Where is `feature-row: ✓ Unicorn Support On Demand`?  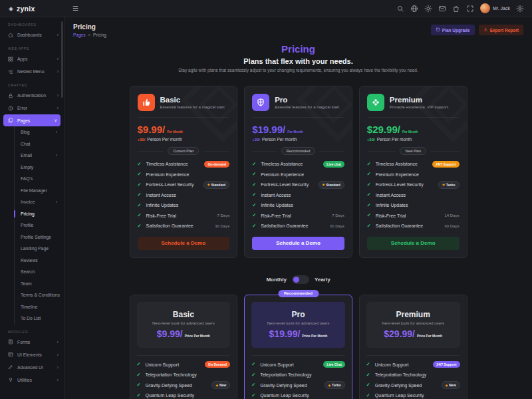 feature-row: ✓ Unicorn Support On Demand is located at coordinates (184, 365).